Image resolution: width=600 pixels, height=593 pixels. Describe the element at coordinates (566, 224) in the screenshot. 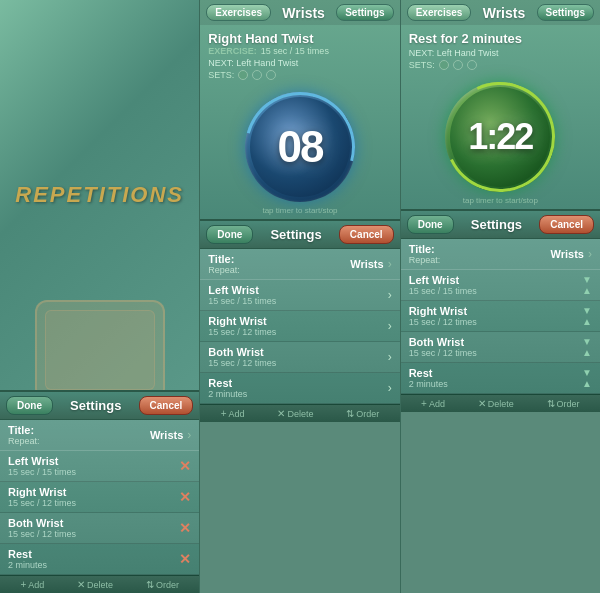

I see `cancel-button-3: Cancel` at that location.